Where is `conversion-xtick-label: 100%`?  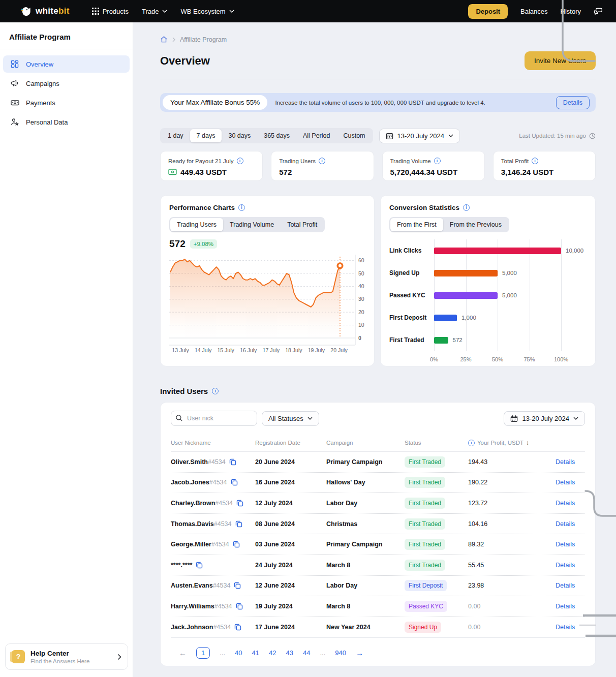
conversion-xtick-label: 100% is located at coordinates (561, 359).